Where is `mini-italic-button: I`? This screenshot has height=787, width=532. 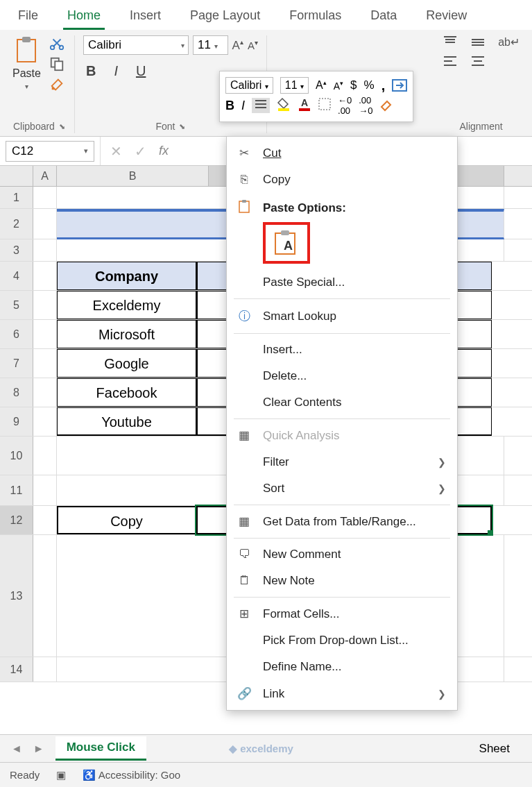 mini-italic-button: I is located at coordinates (243, 105).